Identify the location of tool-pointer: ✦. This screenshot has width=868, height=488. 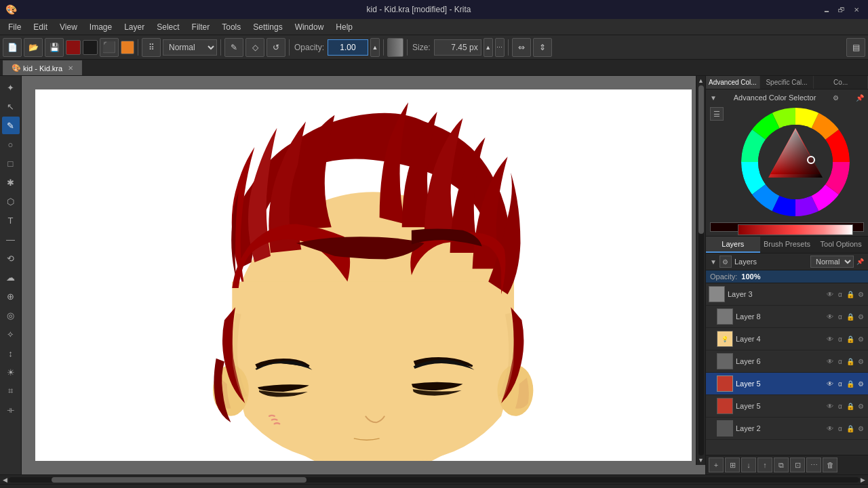
(11, 87).